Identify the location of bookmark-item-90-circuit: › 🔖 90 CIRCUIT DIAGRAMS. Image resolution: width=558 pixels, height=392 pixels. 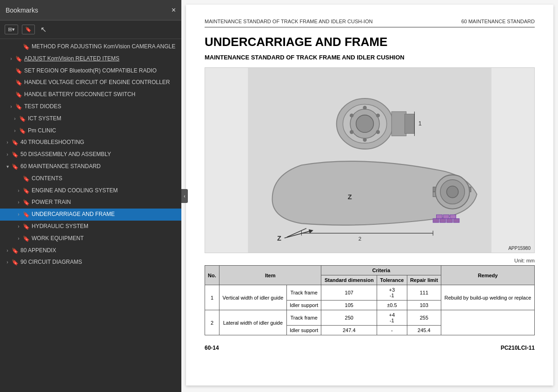
(91, 262).